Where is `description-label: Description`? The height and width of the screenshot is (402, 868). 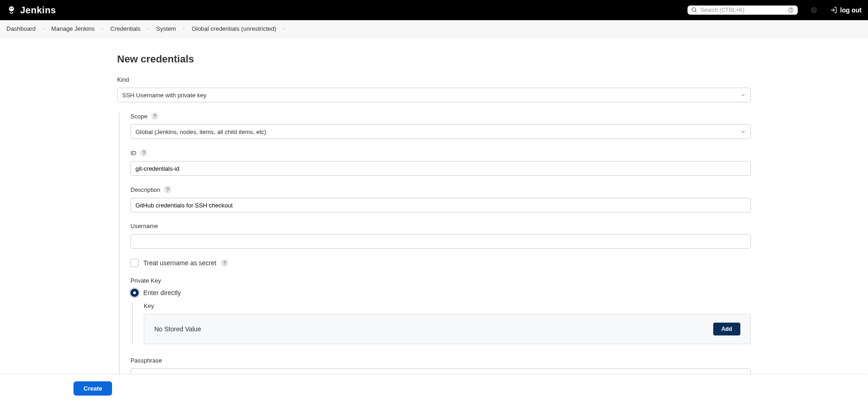
description-label: Description is located at coordinates (145, 190).